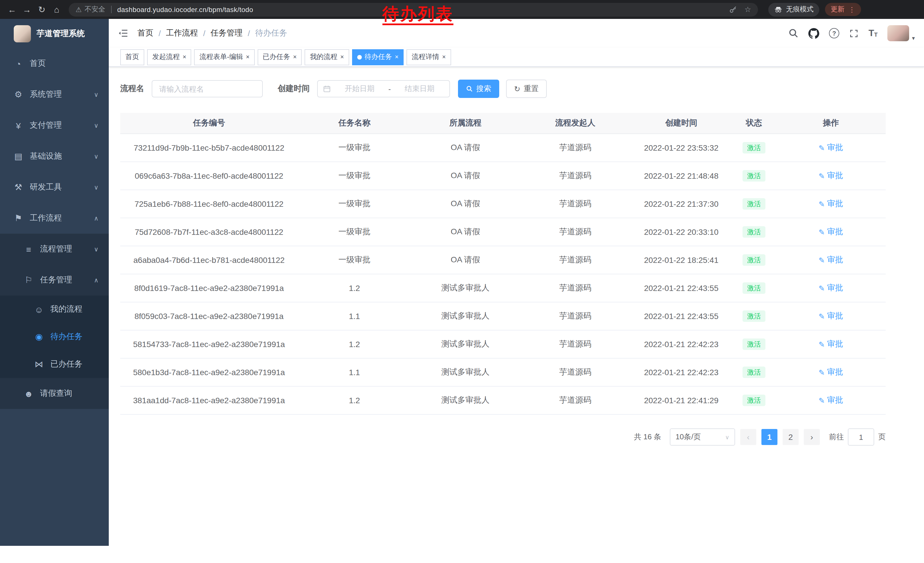 The image size is (924, 563). What do you see at coordinates (54, 125) in the screenshot?
I see `sidebar-item-payment-management: ¥ 支付管理 ∨` at bounding box center [54, 125].